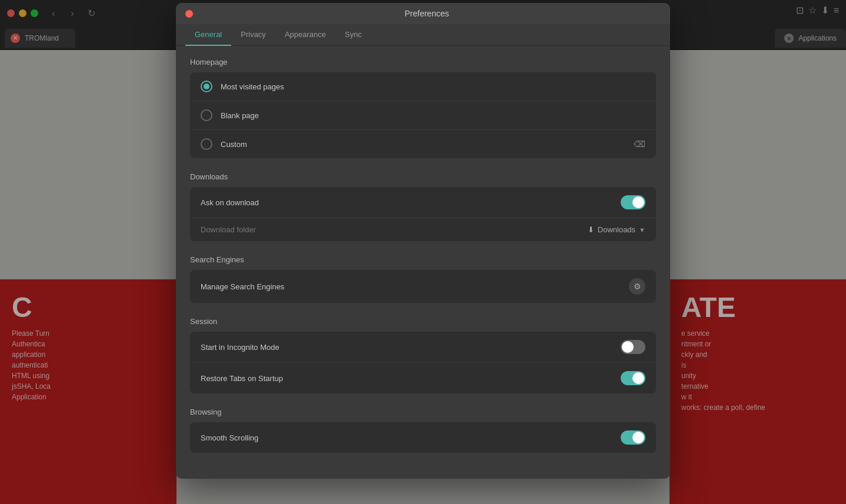 The image size is (846, 504). I want to click on restore-tabs-toggle-knob, so click(638, 378).